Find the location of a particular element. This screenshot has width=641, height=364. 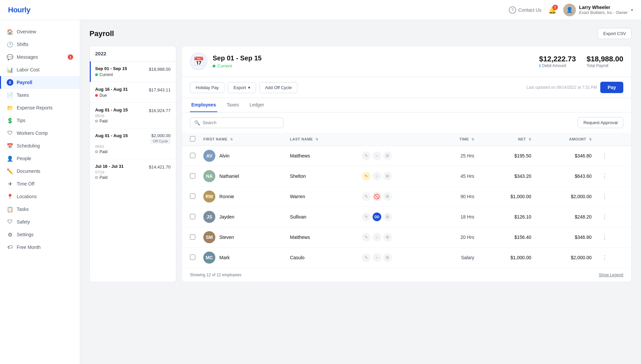

clock-icon: 🕐 is located at coordinates (10, 44).